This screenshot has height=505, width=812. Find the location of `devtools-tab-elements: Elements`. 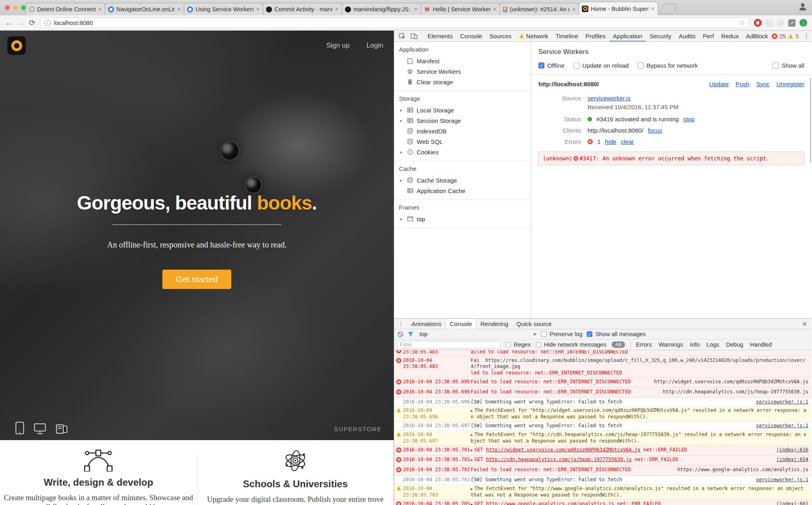

devtools-tab-elements: Elements is located at coordinates (440, 36).